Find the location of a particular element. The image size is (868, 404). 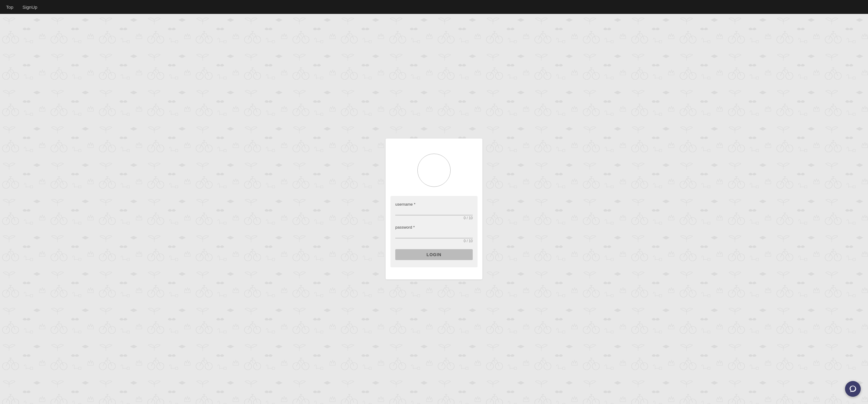

password-input is located at coordinates (434, 235).